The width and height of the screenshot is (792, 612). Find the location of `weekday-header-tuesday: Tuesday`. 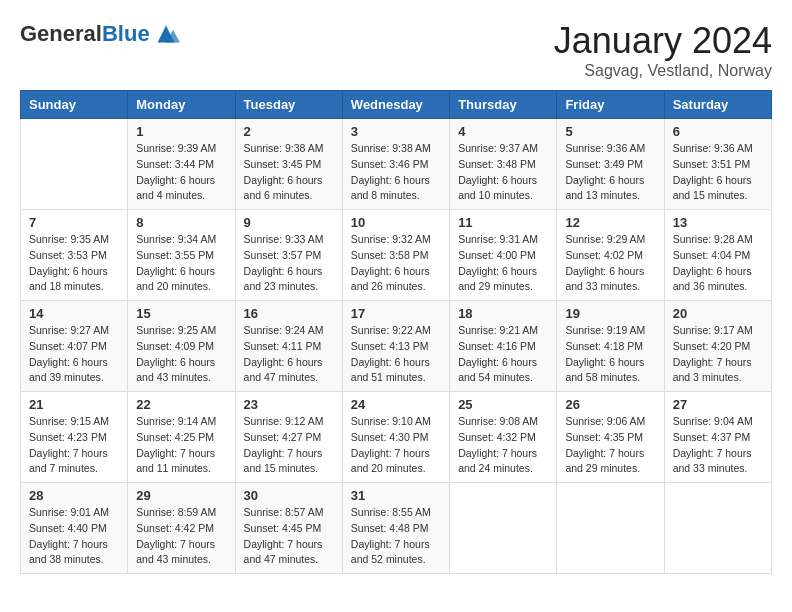

weekday-header-tuesday: Tuesday is located at coordinates (288, 105).